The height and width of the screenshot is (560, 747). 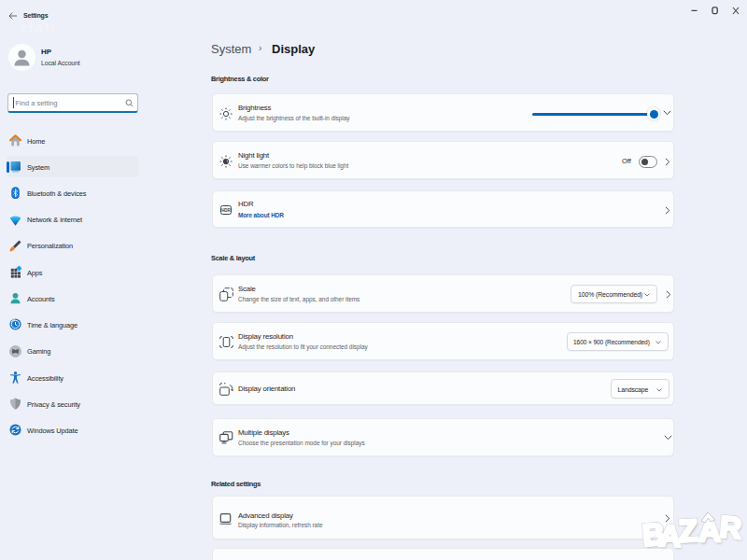 What do you see at coordinates (226, 211) in the screenshot?
I see `svg-text: HDR` at bounding box center [226, 211].